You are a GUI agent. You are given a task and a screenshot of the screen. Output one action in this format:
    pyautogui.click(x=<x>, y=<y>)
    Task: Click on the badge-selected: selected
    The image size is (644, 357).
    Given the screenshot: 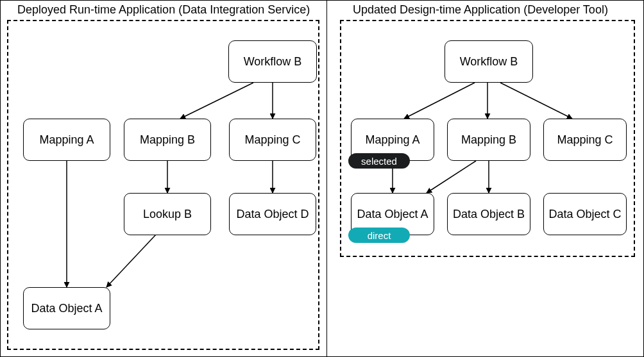 What is the action you would take?
    pyautogui.click(x=379, y=161)
    